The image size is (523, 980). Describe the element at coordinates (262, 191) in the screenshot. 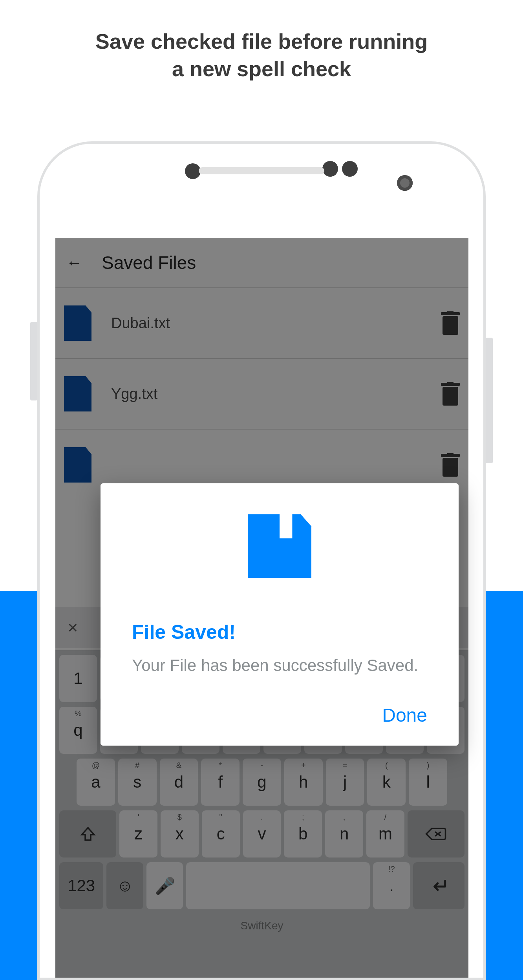

I see `phone-top` at that location.